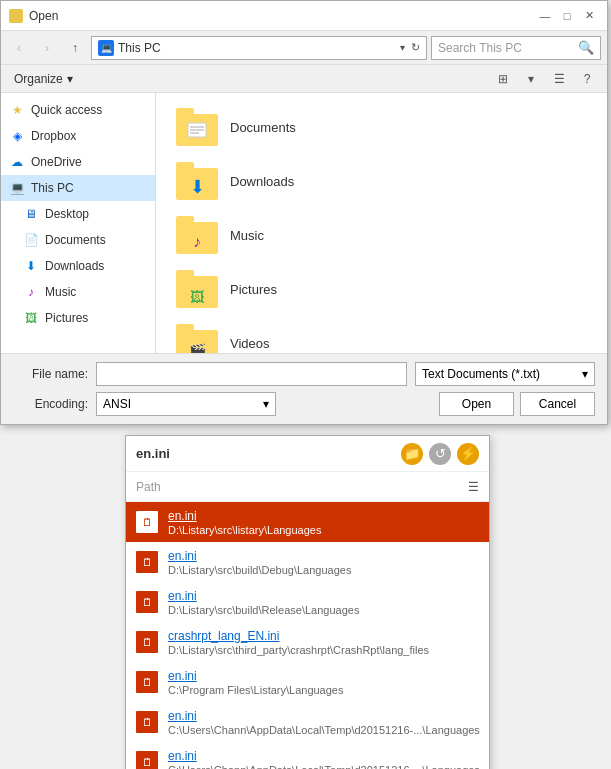  Describe the element at coordinates (382, 181) in the screenshot. I see `file-item-downloads: ⬇ Downloads` at that location.